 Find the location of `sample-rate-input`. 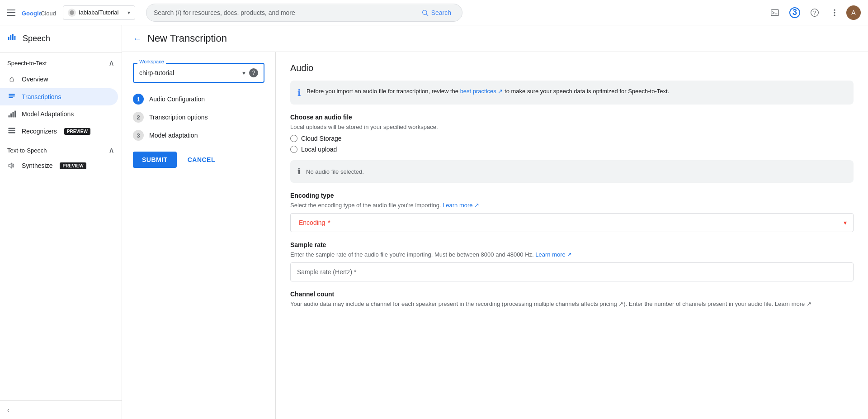

sample-rate-input is located at coordinates (572, 272).